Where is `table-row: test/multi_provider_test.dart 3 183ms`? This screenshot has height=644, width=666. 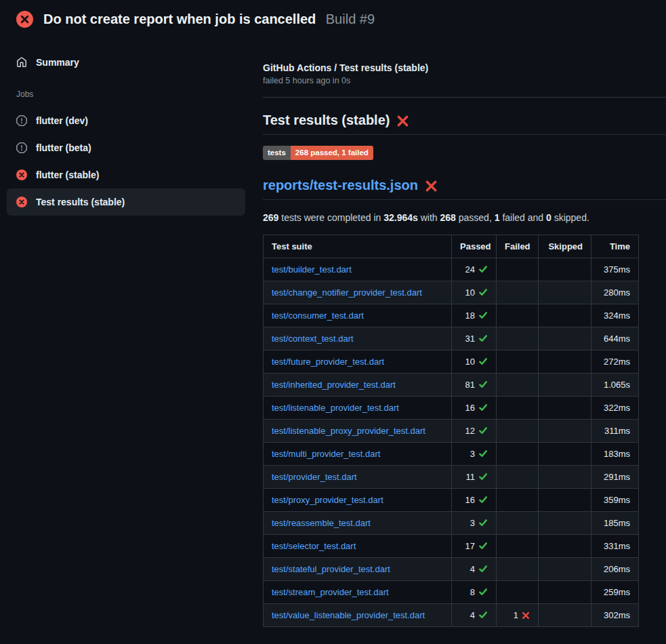
table-row: test/multi_provider_test.dart 3 183ms is located at coordinates (451, 454).